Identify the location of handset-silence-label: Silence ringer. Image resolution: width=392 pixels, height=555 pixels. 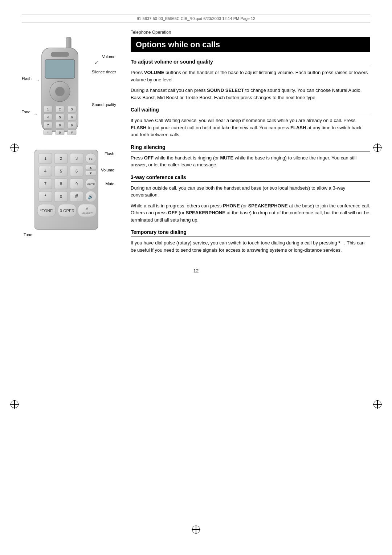
(104, 72).